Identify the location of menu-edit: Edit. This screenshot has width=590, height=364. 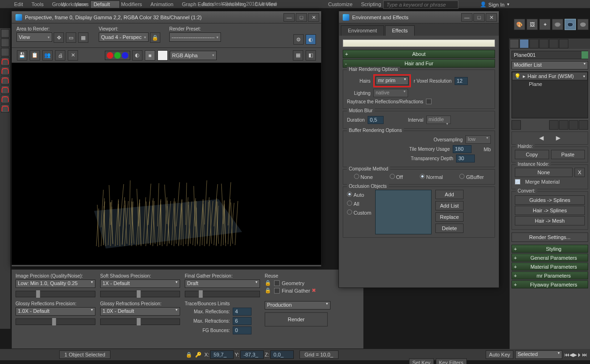
(19, 4).